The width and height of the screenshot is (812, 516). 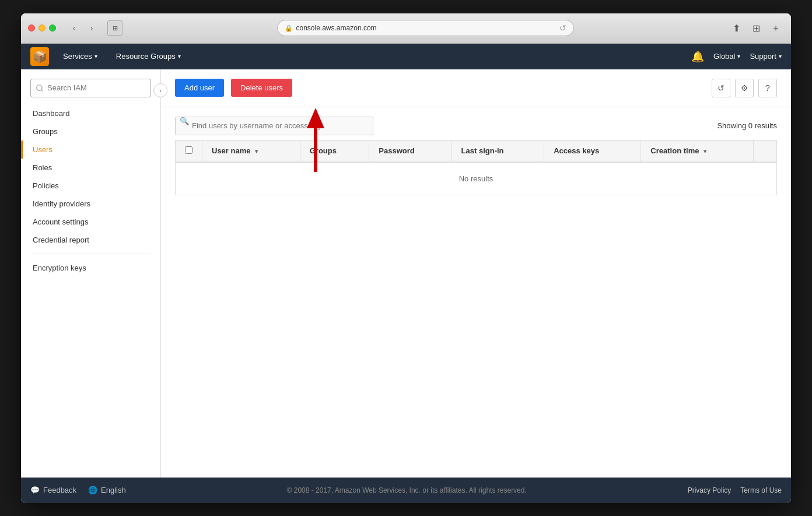 I want to click on sidebar-collapse-area: ‹, so click(x=160, y=90).